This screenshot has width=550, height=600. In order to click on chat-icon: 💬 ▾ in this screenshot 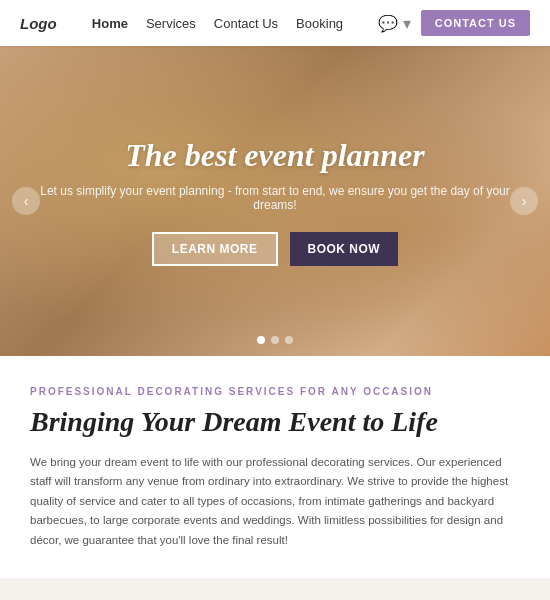, I will do `click(394, 24)`.